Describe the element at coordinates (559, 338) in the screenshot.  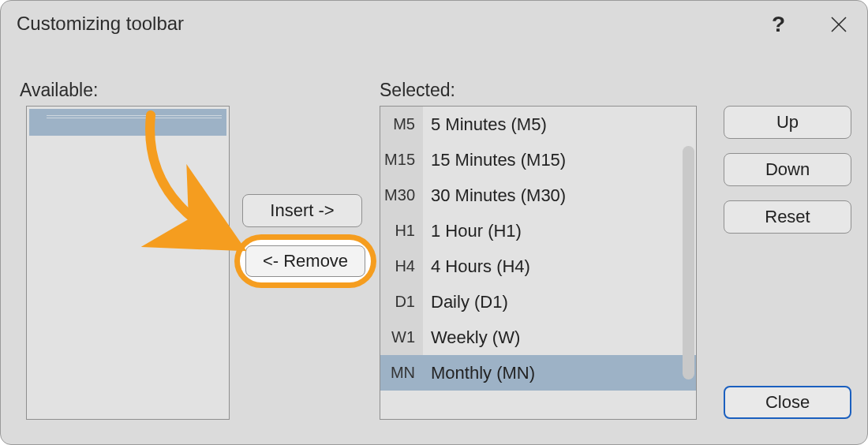
I see `list-item-label: Weekly (W)` at that location.